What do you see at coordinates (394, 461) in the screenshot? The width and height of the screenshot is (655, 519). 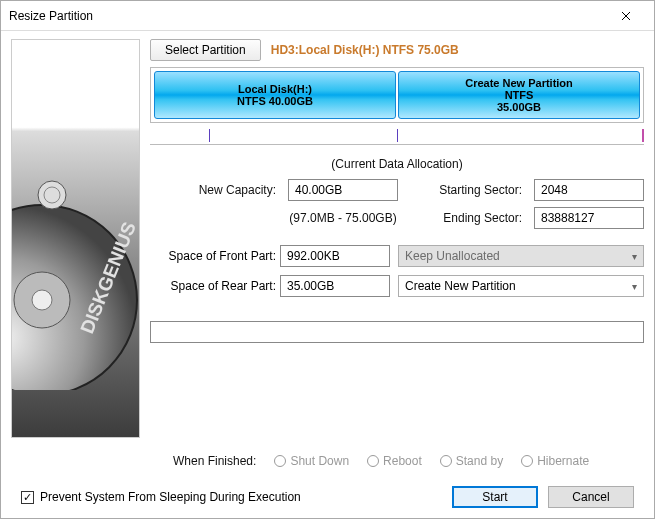 I see `reboot-radio: Reboot` at bounding box center [394, 461].